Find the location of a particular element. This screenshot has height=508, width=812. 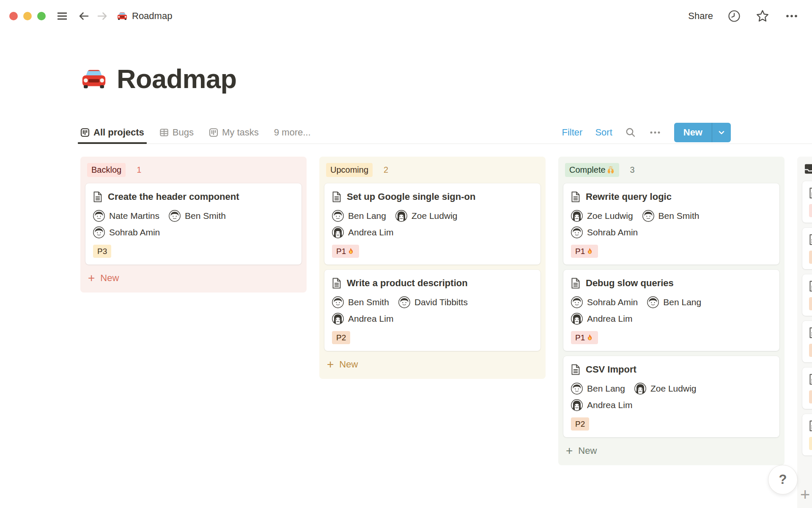

column-card-count: 3 is located at coordinates (633, 170).